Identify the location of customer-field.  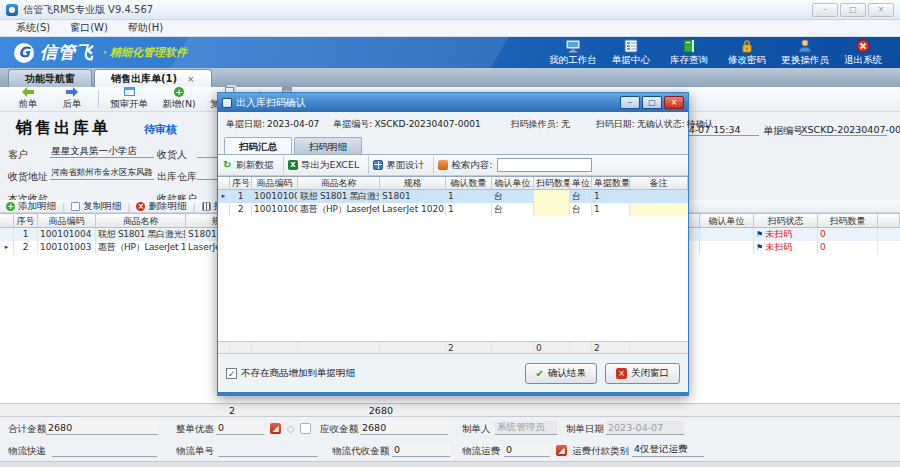
(102, 152).